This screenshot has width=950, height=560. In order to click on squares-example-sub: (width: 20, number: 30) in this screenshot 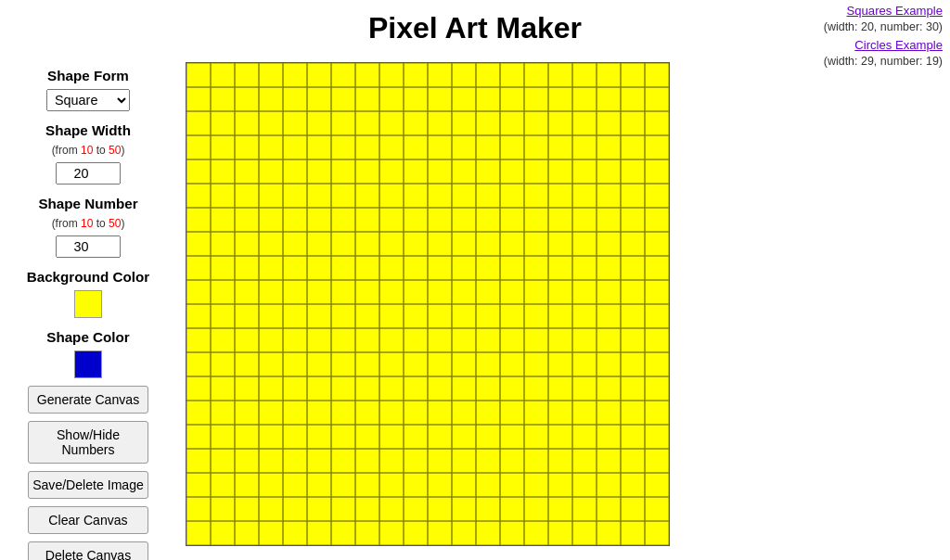, I will do `click(883, 27)`.